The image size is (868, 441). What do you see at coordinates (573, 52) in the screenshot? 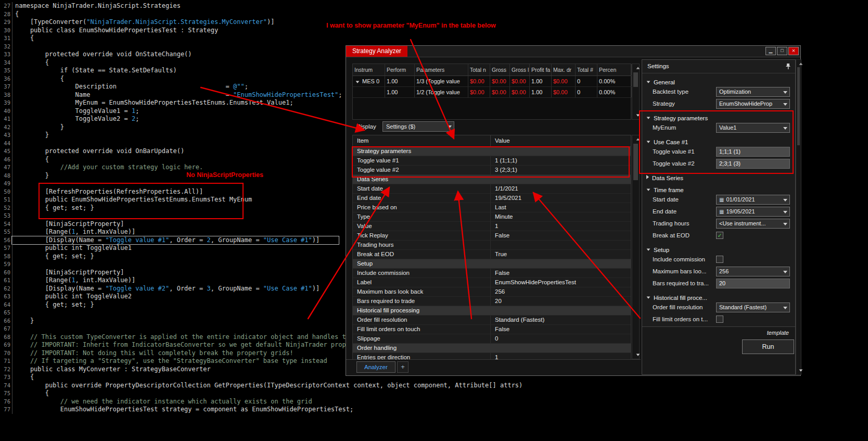
I see `window-titlebar: Strategy Analyzer ▁ □ ×` at bounding box center [573, 52].